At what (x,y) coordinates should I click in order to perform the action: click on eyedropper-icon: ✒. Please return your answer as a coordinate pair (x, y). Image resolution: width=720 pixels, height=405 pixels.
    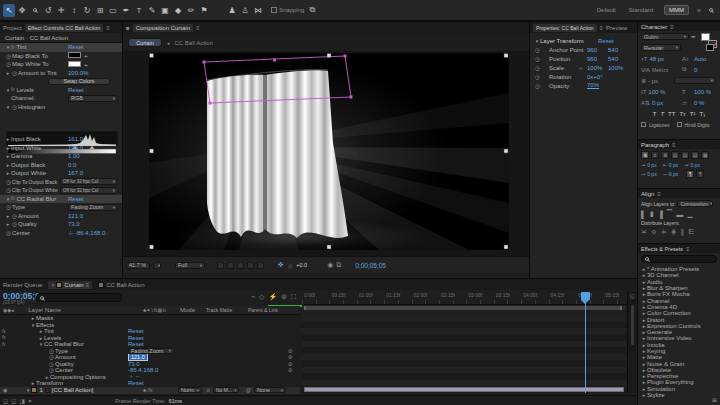
    Looking at the image, I should click on (86, 56).